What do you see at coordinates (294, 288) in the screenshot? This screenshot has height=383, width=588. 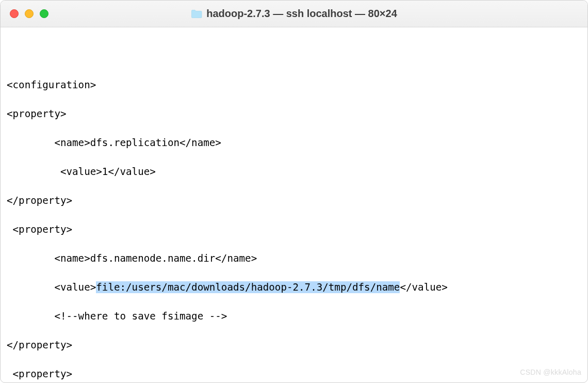 I see `terminal-line: <value>file:/users/mac/downloads/hadoop-…` at bounding box center [294, 288].